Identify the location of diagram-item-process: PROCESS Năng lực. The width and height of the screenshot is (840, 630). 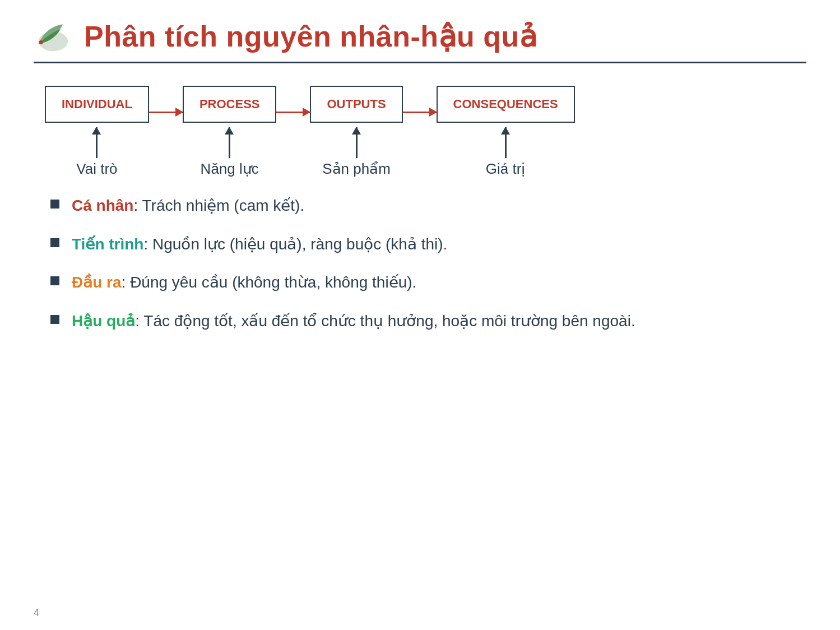
(230, 132).